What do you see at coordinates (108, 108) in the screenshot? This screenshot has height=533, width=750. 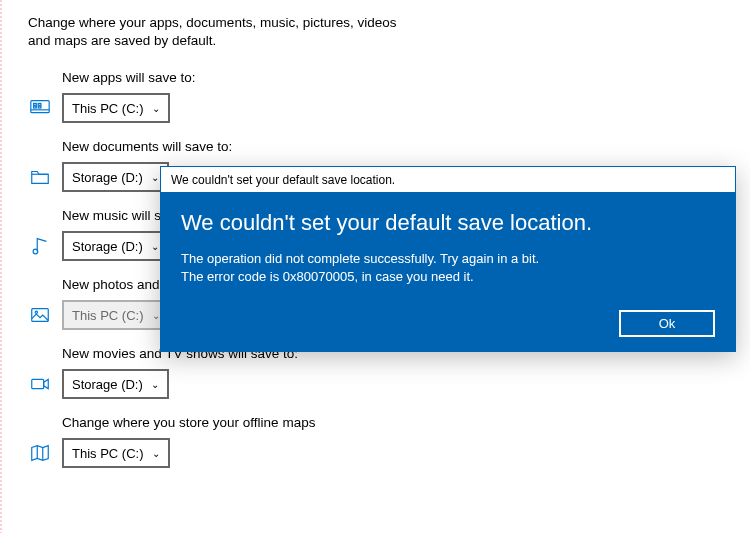 I see `apps-select-value: This PC (C:)` at bounding box center [108, 108].